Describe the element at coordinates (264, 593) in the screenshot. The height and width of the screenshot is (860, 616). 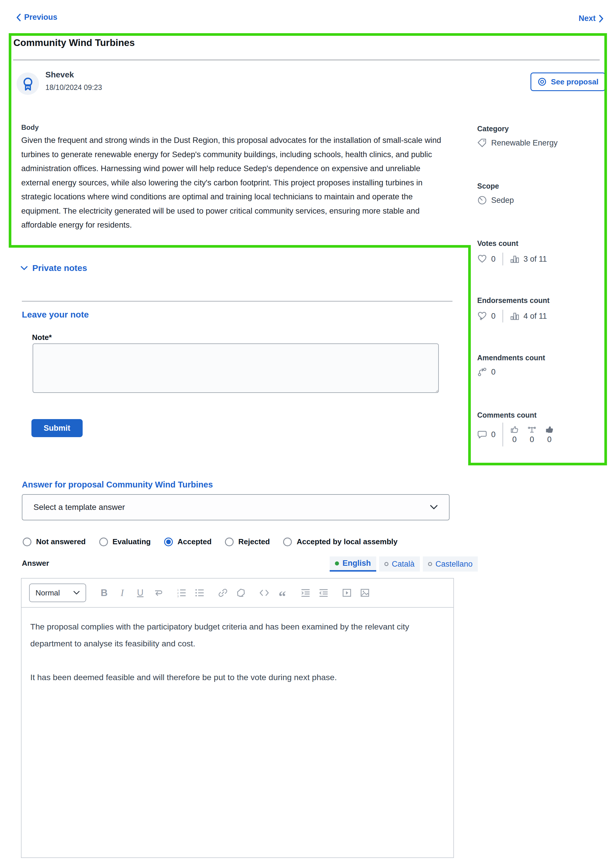
I see `code-icon` at that location.